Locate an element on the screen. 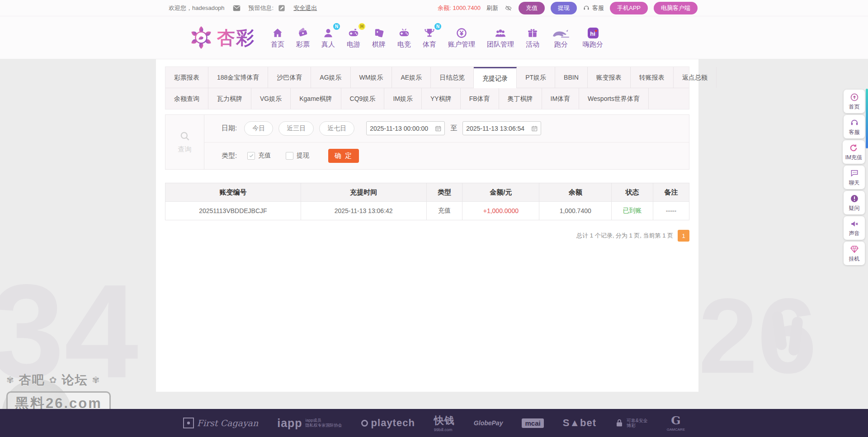 The image size is (868, 437). tab-item: 瓦力棋牌 is located at coordinates (230, 99).